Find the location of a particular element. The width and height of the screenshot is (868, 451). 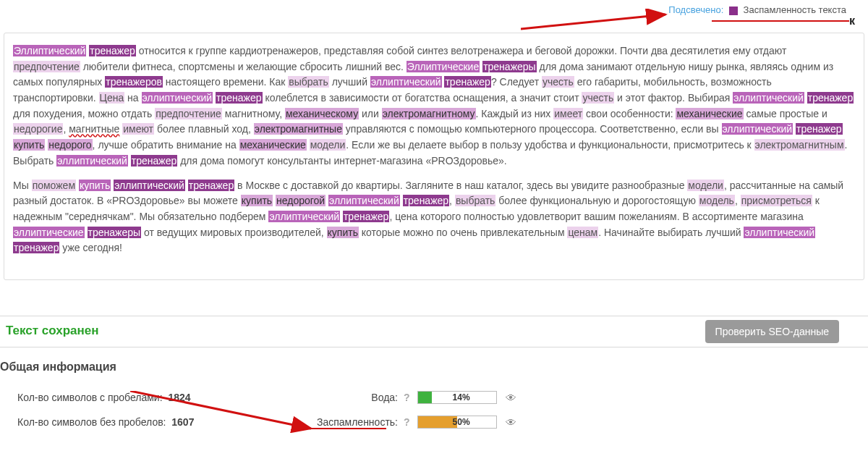

annotation-underline-bottom is located at coordinates (343, 429).